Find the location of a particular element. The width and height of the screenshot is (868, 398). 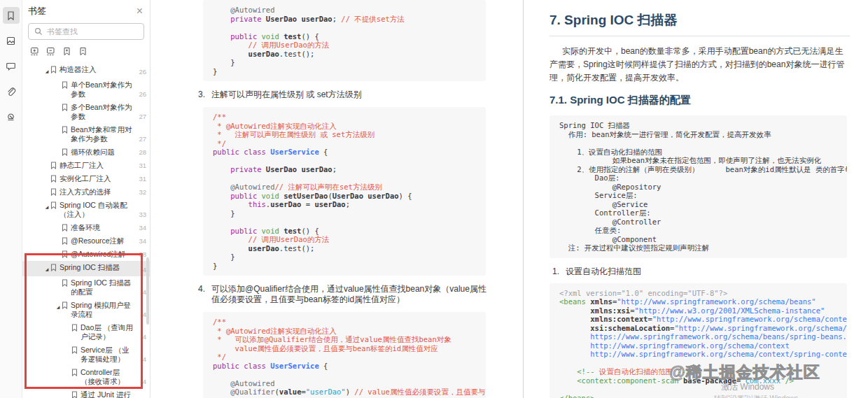

java-code-block-3: /** * @Autowired注解实现自动化注入 * 可以添加@Qualifi… is located at coordinates (344, 355).